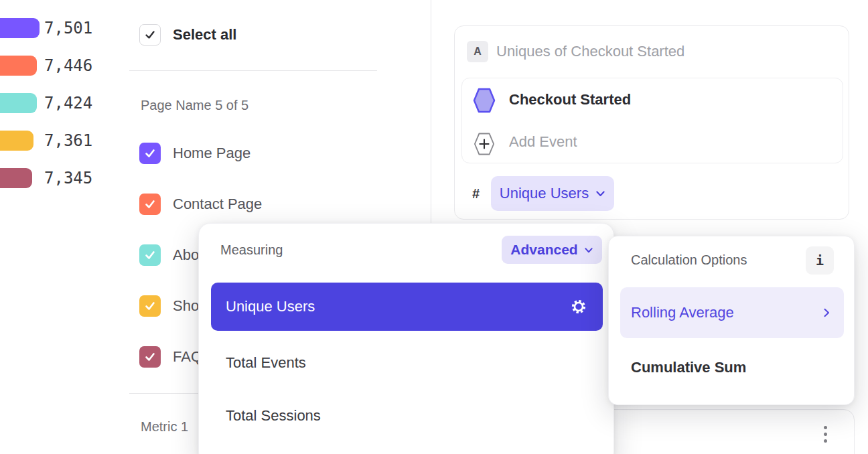 Image resolution: width=868 pixels, height=454 pixels. Describe the element at coordinates (484, 145) in the screenshot. I see `add-event-hexagon-icon` at that location.